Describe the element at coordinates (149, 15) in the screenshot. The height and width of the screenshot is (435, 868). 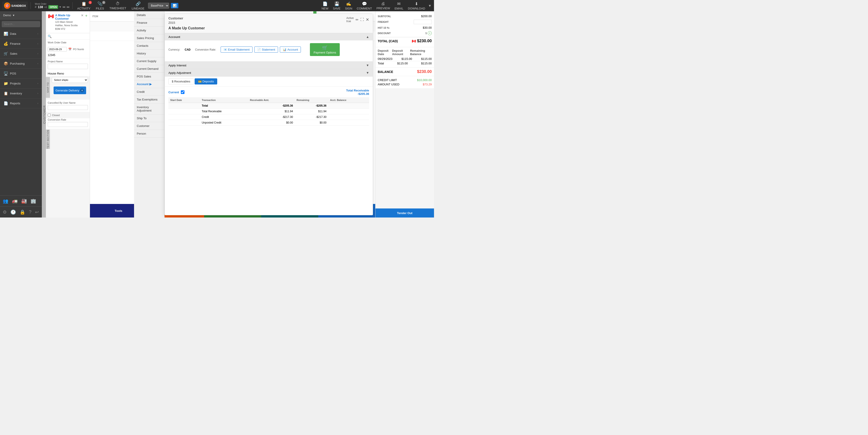
I see `nav-details: Details` at that location.